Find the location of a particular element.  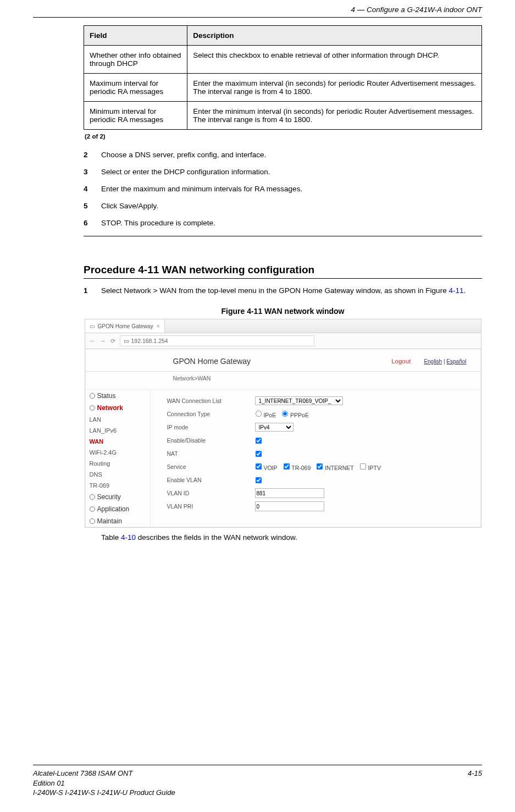

step-number: 6 is located at coordinates (92, 223).